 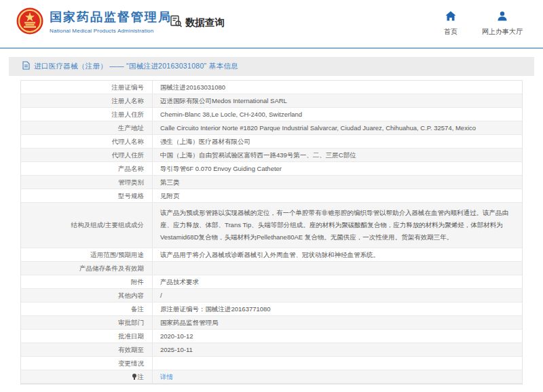 What do you see at coordinates (272, 142) in the screenshot?
I see `table-row-agent-name: 代理人名称 强生（上海）医疗器材有限公司` at bounding box center [272, 142].